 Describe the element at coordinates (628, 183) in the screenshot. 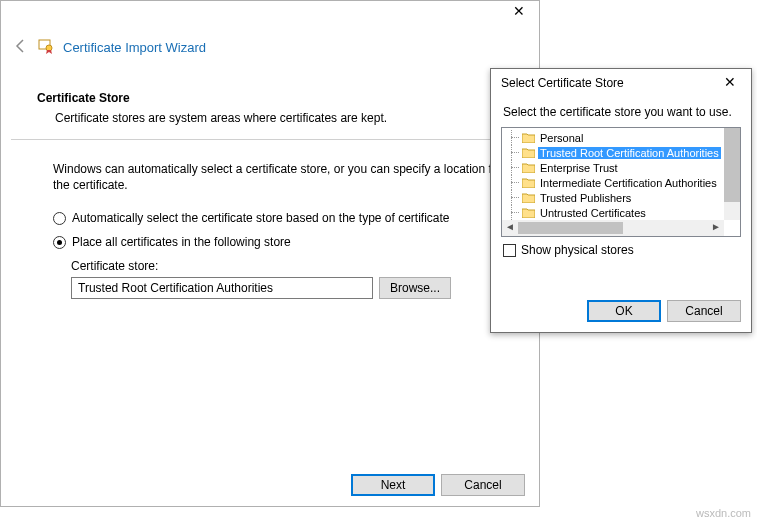

I see `tree-label: Intermediate Certification Authorities` at that location.